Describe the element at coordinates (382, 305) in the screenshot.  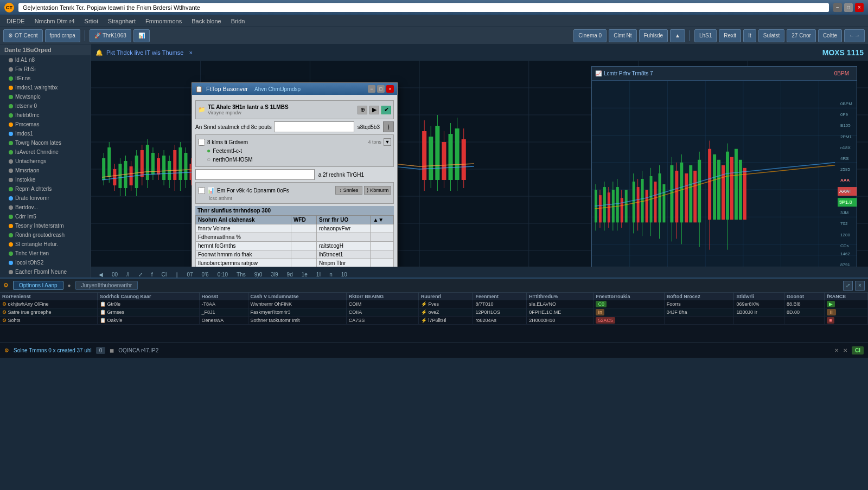
I see `tr0-rating: COIM` at that location.